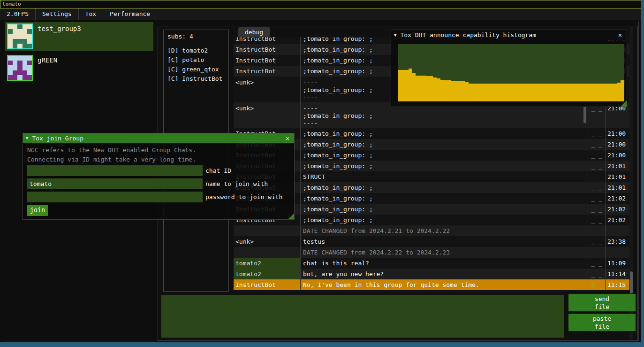 This screenshot has height=347, width=644. Describe the element at coordinates (196, 51) in the screenshot. I see `subs-member: [D] tomato2` at that location.